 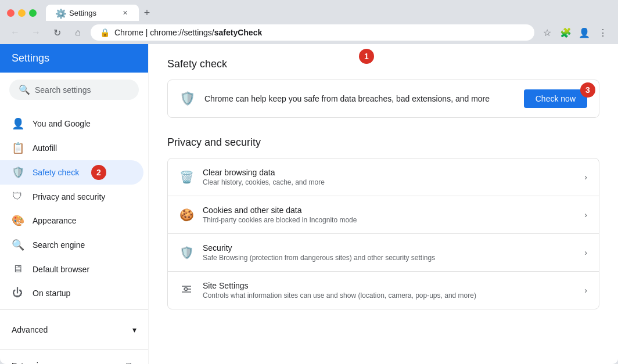 I want to click on sidebar-label-search-engine: Search engine, so click(x=59, y=245).